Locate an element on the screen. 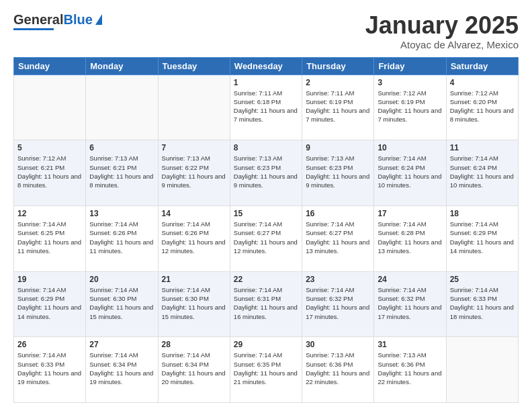 This screenshot has height=411, width=532. header-saturday: Saturday is located at coordinates (482, 66).